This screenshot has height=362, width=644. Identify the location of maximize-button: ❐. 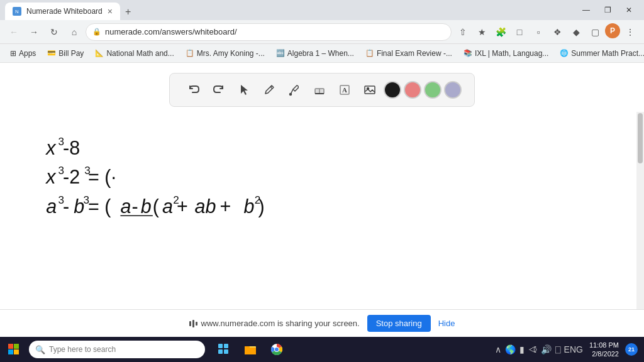
(608, 10).